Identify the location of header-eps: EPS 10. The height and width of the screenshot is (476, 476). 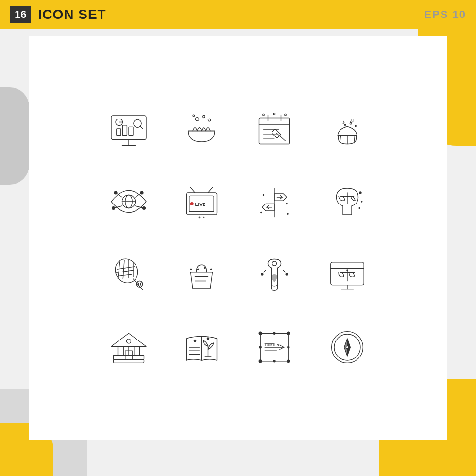
(445, 15).